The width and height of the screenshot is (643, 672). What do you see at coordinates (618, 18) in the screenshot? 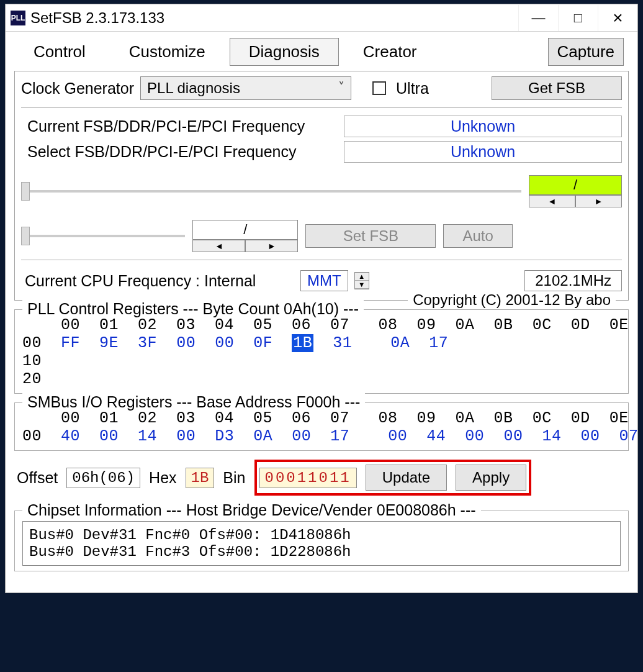
I see `close-button: ×` at bounding box center [618, 18].